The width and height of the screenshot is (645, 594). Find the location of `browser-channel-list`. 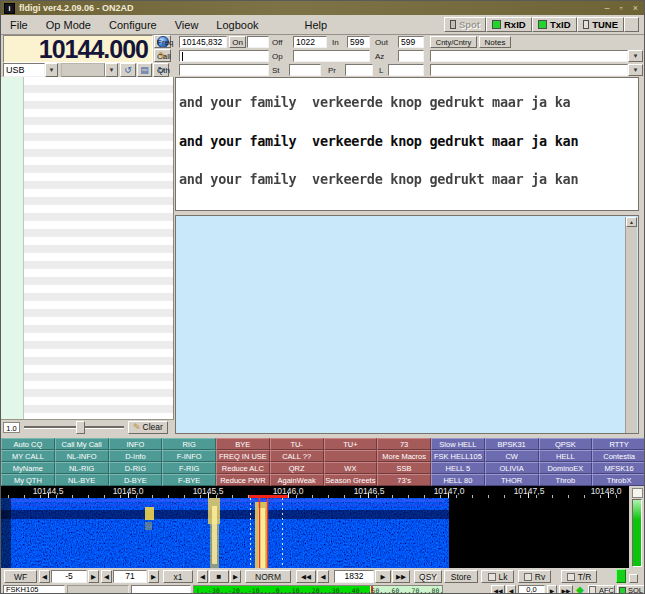

browser-channel-list is located at coordinates (98, 248).